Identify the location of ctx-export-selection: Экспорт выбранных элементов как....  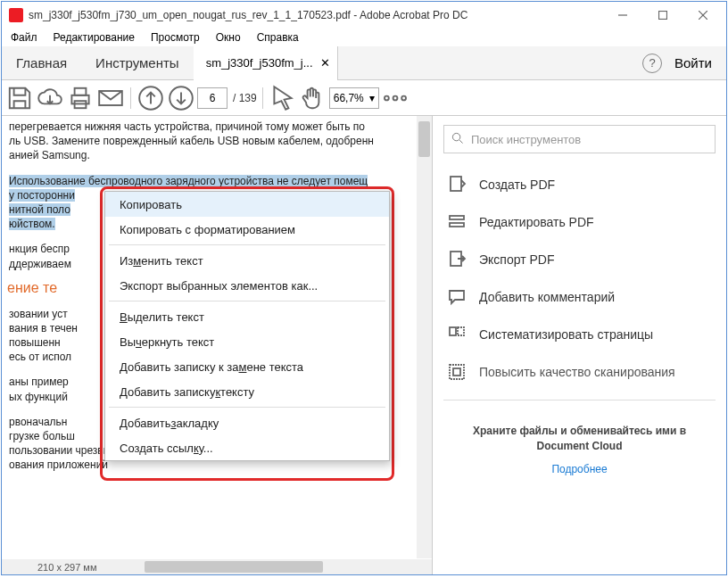
(247, 285).